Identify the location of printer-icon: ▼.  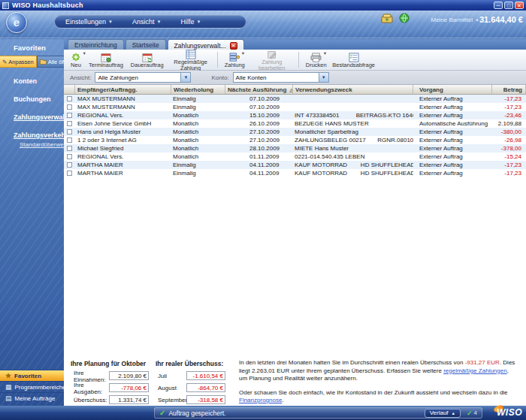
(316, 57).